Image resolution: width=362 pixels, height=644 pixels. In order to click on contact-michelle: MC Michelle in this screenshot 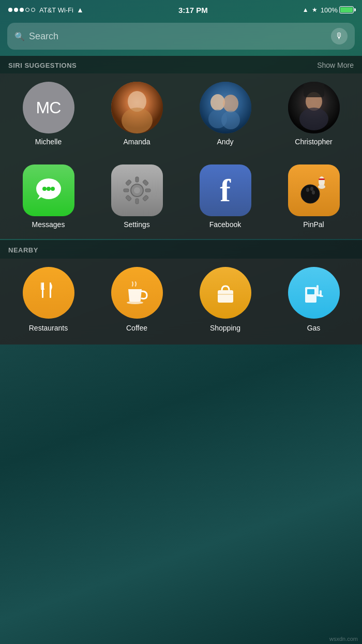, I will do `click(49, 114)`.